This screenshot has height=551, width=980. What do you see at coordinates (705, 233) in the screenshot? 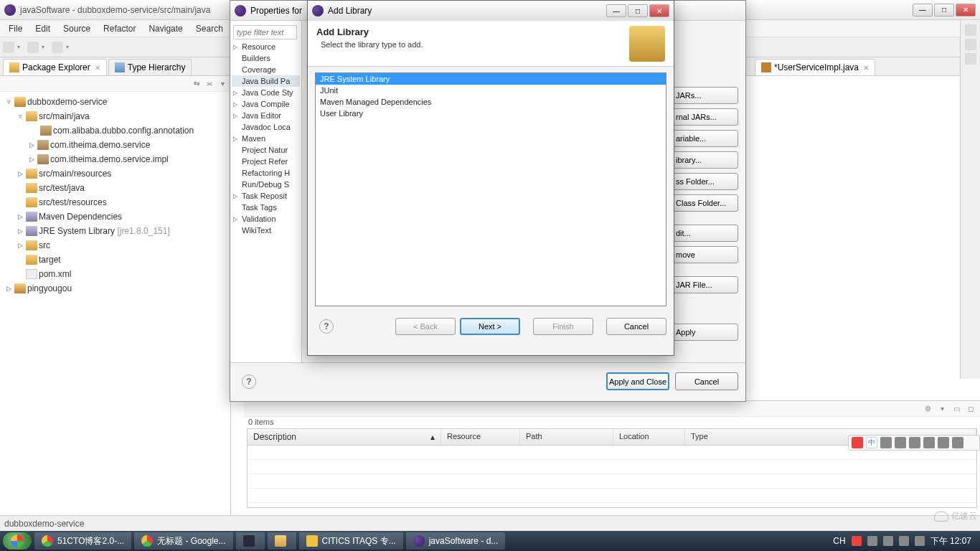
I see `edit-button: dit...` at bounding box center [705, 233].